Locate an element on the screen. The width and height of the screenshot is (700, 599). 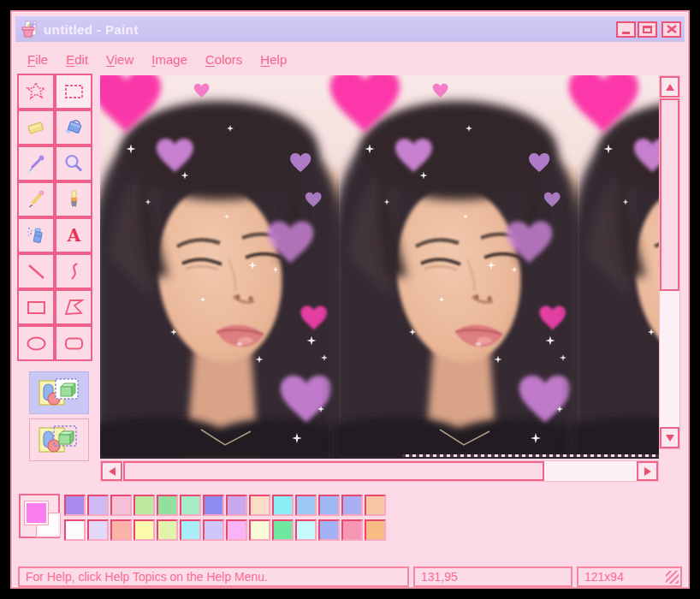
palette-swatch-r2c7 is located at coordinates (214, 531).